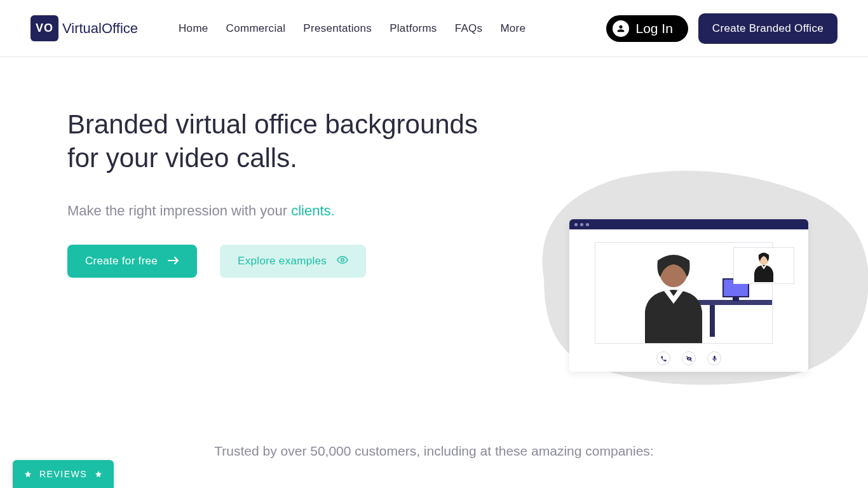 The height and width of the screenshot is (488, 868). I want to click on nav-presentations: Presentations, so click(337, 29).